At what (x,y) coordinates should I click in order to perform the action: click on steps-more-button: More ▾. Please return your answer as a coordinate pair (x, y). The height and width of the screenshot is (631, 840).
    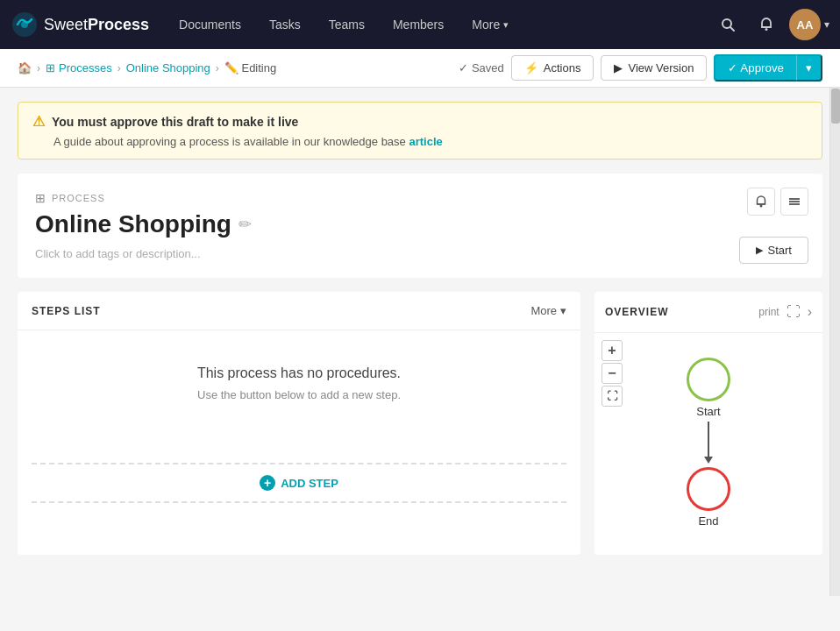
    Looking at the image, I should click on (549, 310).